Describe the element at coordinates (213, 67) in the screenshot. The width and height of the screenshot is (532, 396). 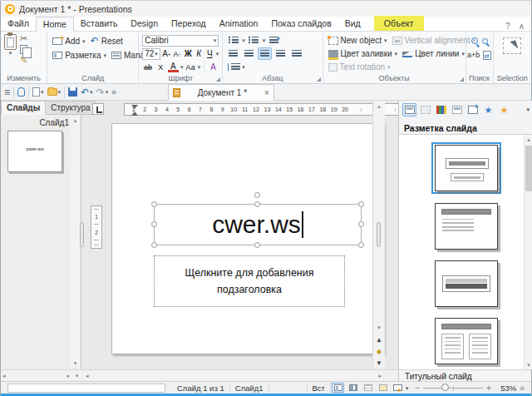
I see `reset-formatting-button: А` at that location.